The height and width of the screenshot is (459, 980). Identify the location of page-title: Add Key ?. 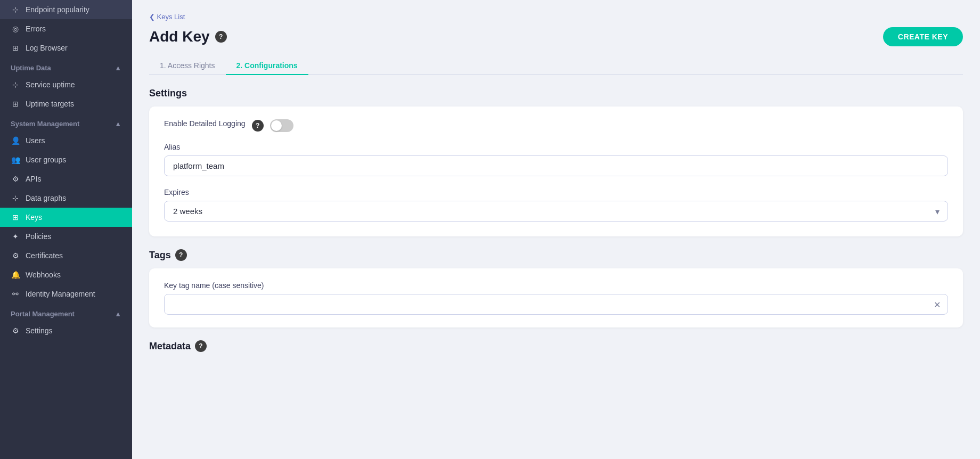
(188, 37).